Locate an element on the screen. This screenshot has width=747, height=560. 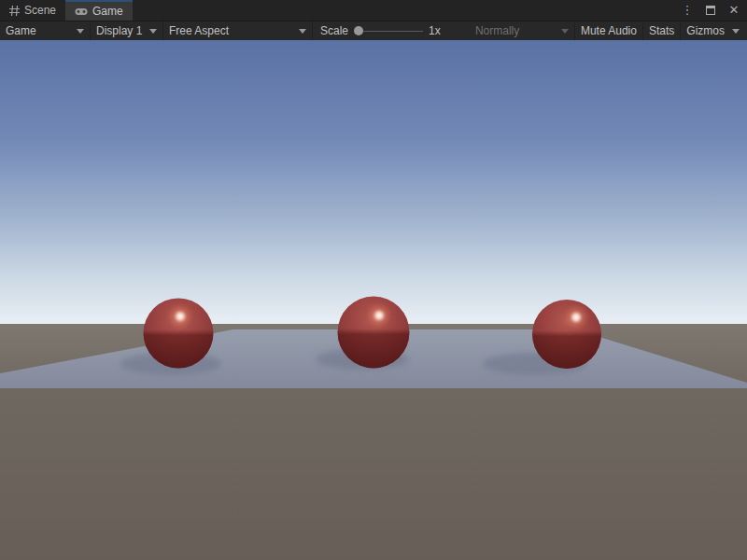
gamepad-icon is located at coordinates (81, 11).